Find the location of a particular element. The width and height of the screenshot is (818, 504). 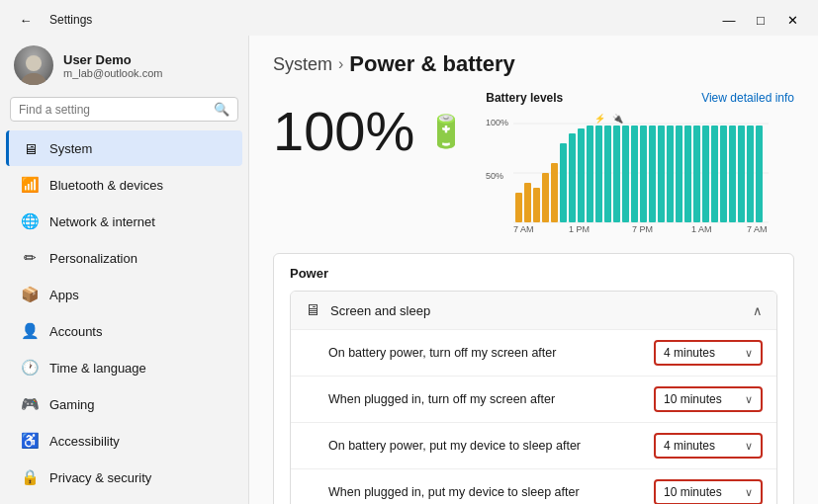

dropdown-value-plugged-screen: 10 minutes is located at coordinates (692, 399).